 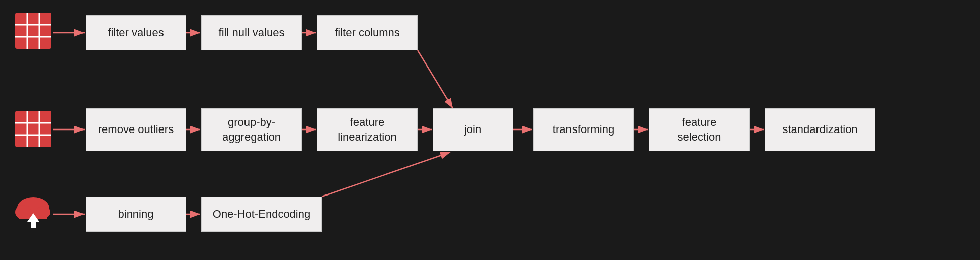 I want to click on node-transforming: transforming, so click(x=584, y=130).